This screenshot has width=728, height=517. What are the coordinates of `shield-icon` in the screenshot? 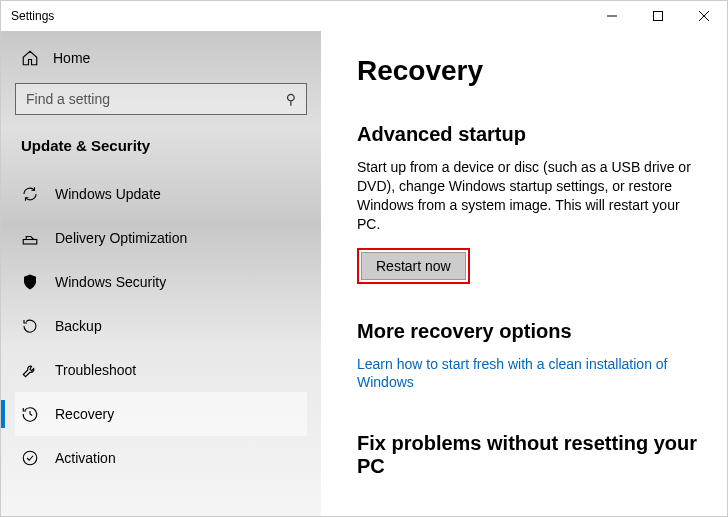 It's located at (30, 282).